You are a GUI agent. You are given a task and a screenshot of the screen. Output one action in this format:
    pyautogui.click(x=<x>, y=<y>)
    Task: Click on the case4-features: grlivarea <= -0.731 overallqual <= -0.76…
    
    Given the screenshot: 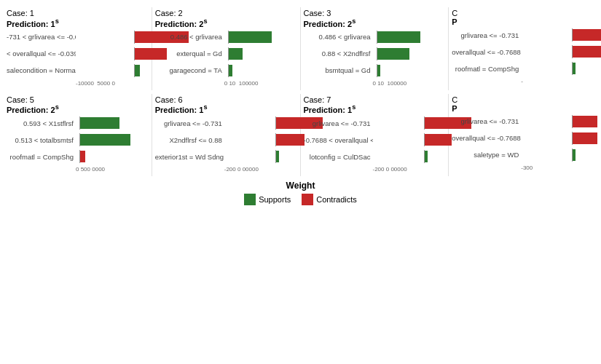 What is the action you would take?
    pyautogui.click(x=523, y=52)
    